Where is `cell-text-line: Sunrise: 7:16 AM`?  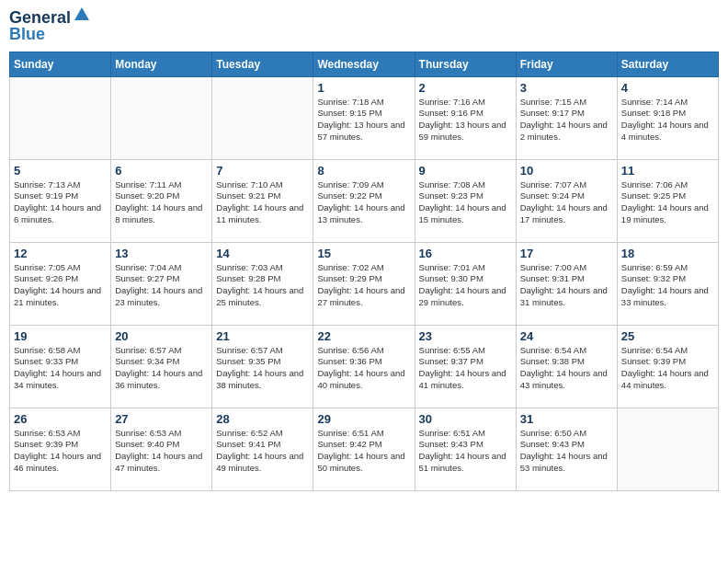 cell-text-line: Sunrise: 7:16 AM is located at coordinates (465, 103).